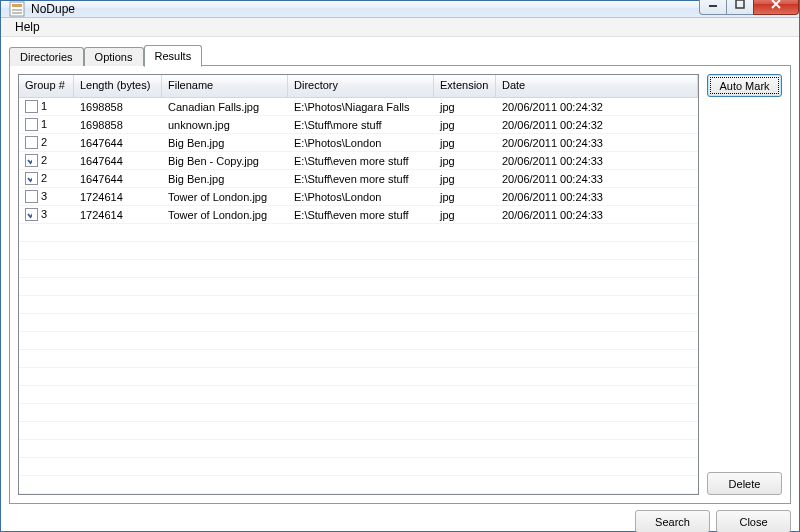  What do you see at coordinates (744, 284) in the screenshot?
I see `side-button-column: Auto Mark Delete` at bounding box center [744, 284].